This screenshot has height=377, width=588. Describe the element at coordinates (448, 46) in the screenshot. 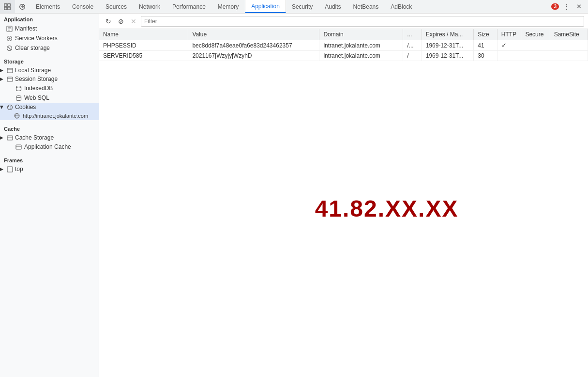

I see `cell-expires-0: 1969-12-31T...` at that location.